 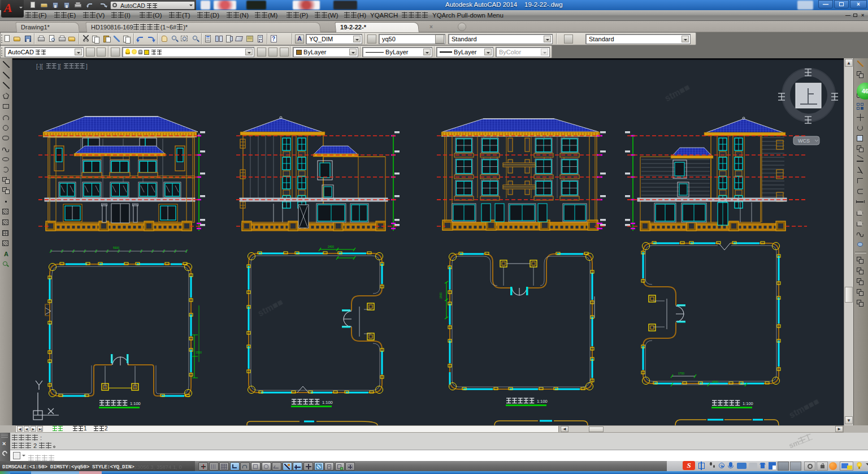 What do you see at coordinates (116, 248) in the screenshot?
I see `svg-text: 5900` at bounding box center [116, 248].